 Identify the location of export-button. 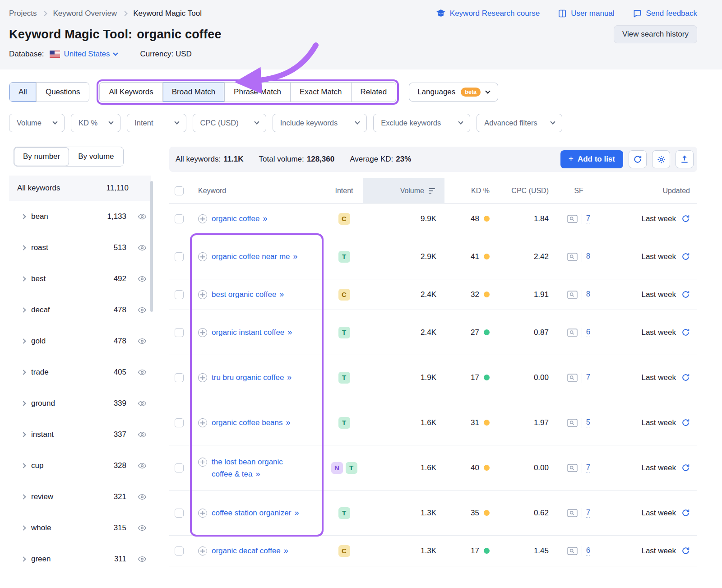
(685, 159).